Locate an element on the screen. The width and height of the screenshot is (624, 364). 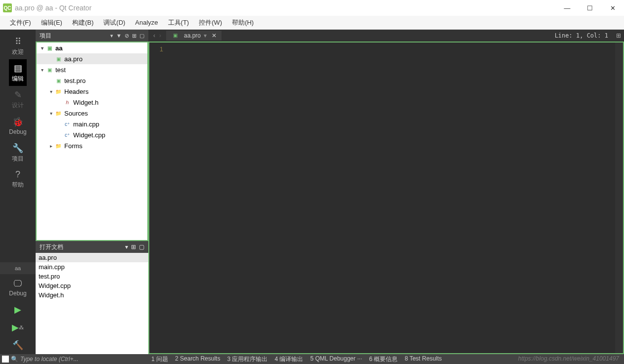
debug-run-button: ▶⁂ is located at coordinates (18, 327).